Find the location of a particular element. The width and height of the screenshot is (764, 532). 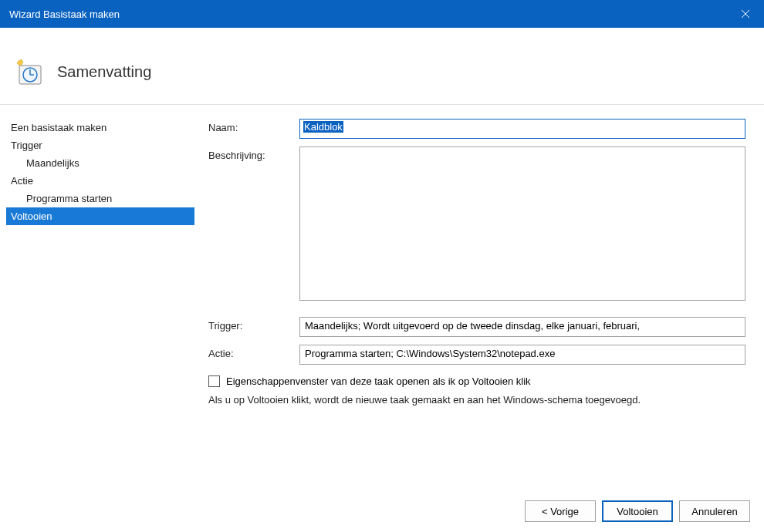

open-properties-row: Eigenschappenvenster van deze taak opene… is located at coordinates (477, 381).